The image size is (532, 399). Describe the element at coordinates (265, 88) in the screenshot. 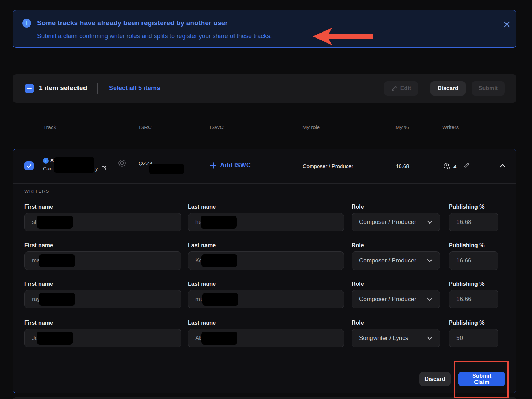

I see `selection-toolbar: 1 item selected Select all 5 items Edit …` at that location.